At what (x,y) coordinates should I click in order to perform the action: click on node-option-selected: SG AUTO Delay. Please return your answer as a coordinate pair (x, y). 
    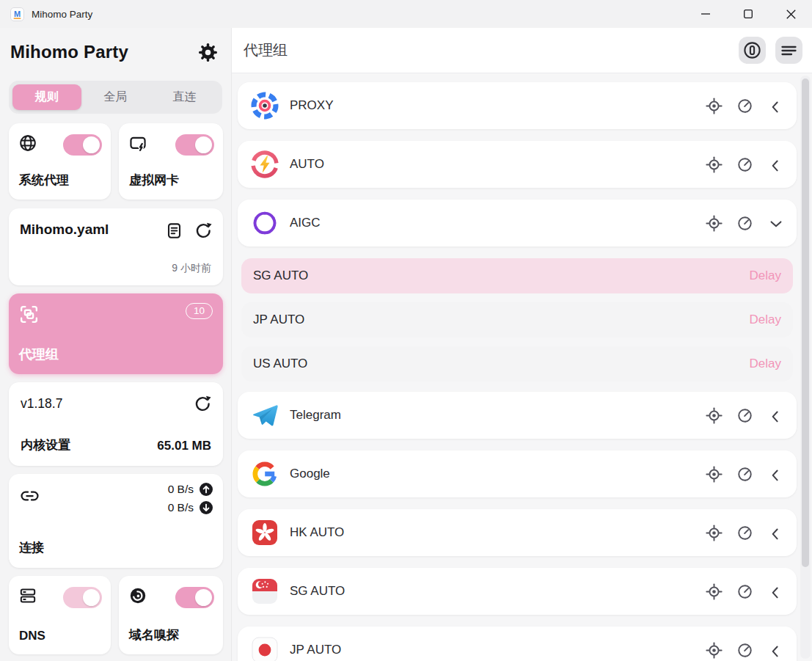
    Looking at the image, I should click on (517, 276).